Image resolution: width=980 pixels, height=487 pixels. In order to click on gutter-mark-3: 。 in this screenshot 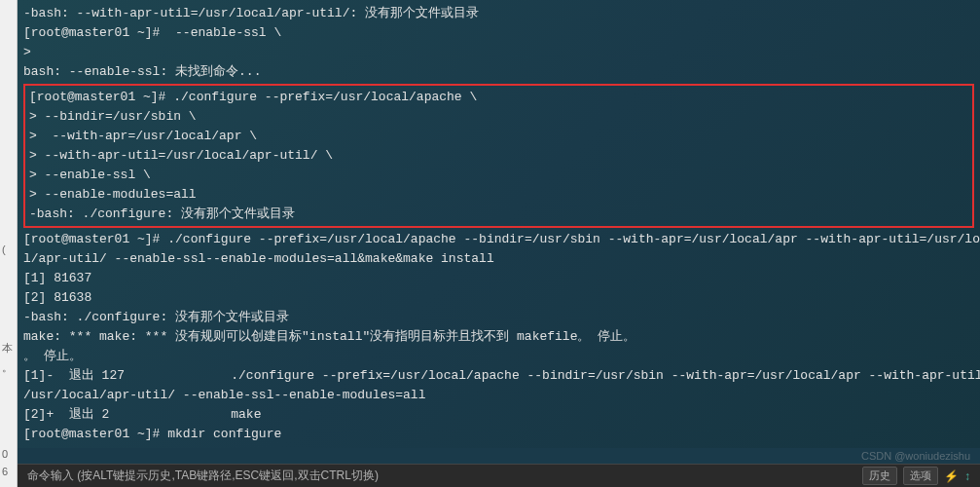, I will do `click(8, 368)`.